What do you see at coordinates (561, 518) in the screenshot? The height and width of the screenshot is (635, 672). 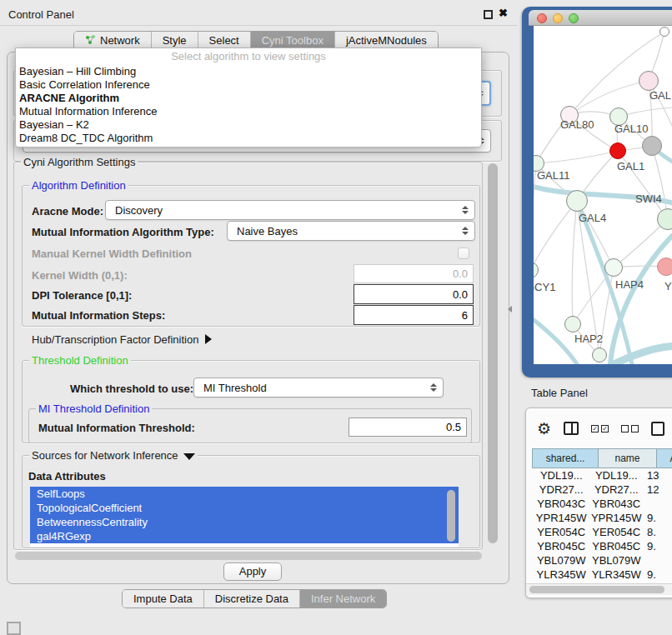 I see `table-cell: YPR145W` at bounding box center [561, 518].